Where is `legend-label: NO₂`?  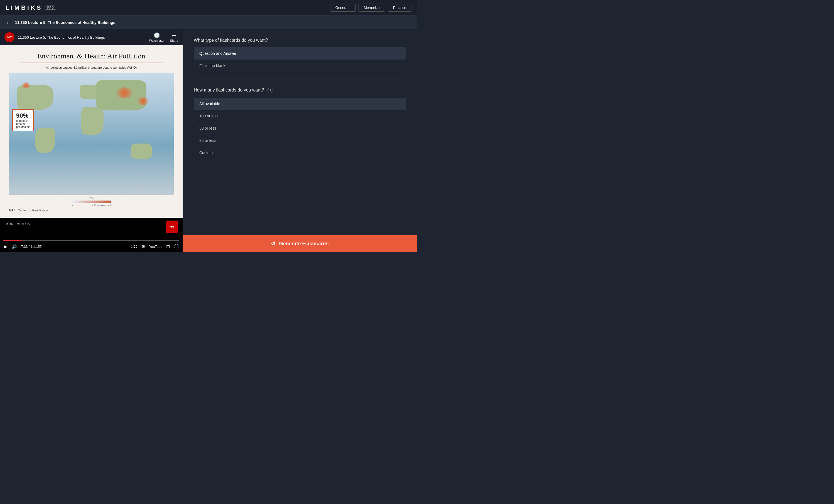 legend-label: NO₂ is located at coordinates (91, 198).